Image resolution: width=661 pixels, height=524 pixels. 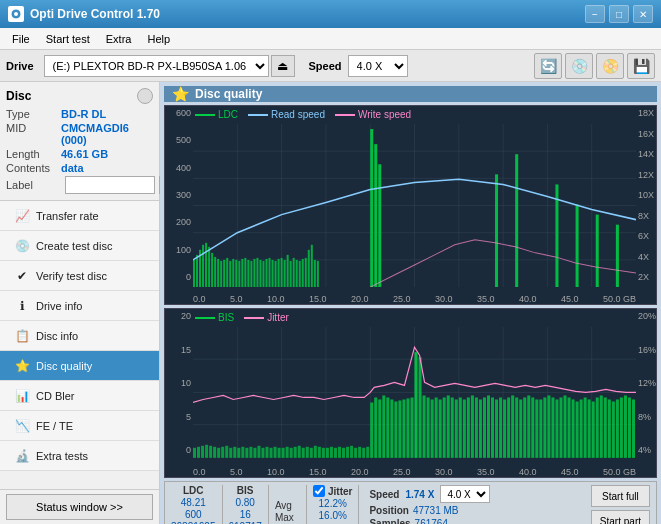 What do you see at coordinates (340, 492) in the screenshot?
I see `jitter-header: Jitter` at bounding box center [340, 492].